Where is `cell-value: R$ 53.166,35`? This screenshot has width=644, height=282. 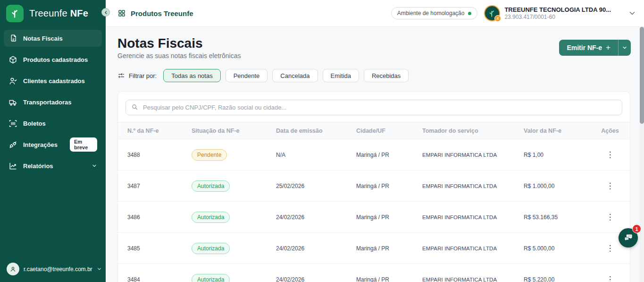 cell-value: R$ 53.166,35 is located at coordinates (552, 217).